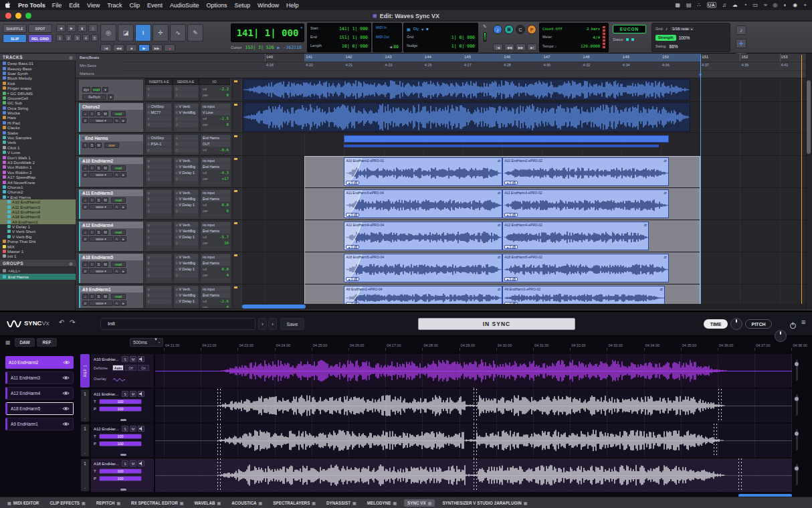  What do you see at coordinates (37, 118) in the screenshot?
I see `track-list-item-hats: Hats` at bounding box center [37, 118].